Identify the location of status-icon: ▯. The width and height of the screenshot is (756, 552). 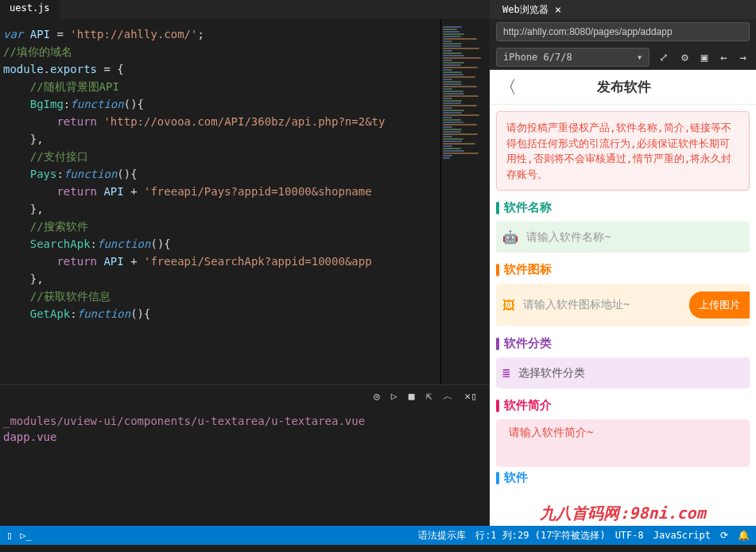
(10, 535).